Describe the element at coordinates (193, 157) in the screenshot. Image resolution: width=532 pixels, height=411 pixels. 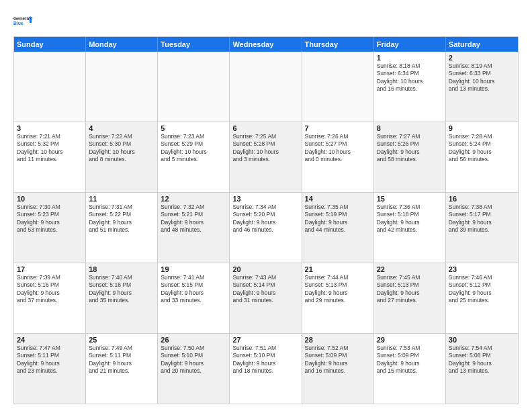
I see `day-cell: 5Sunrise: 7:23 AMSunset: 5:29 PMDaylight…` at that location.